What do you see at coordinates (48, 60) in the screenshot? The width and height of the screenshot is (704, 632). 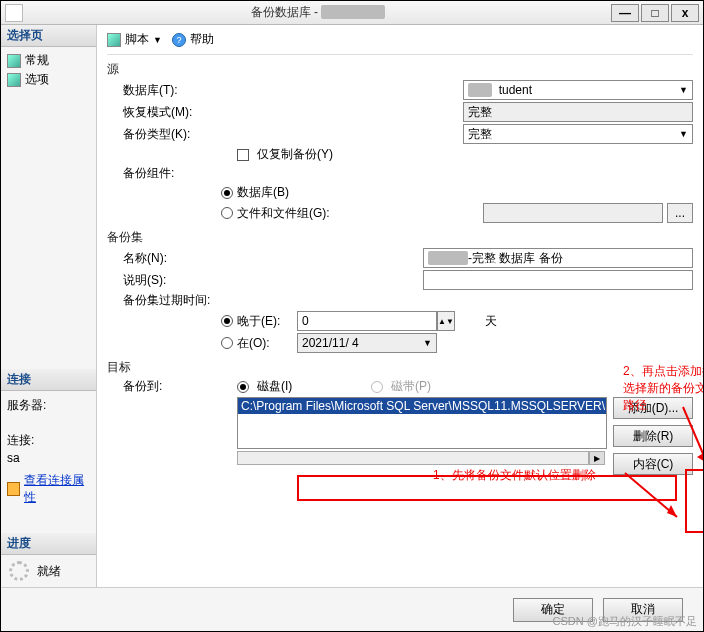 I see `sidebar-item-general: 常规` at bounding box center [48, 60].